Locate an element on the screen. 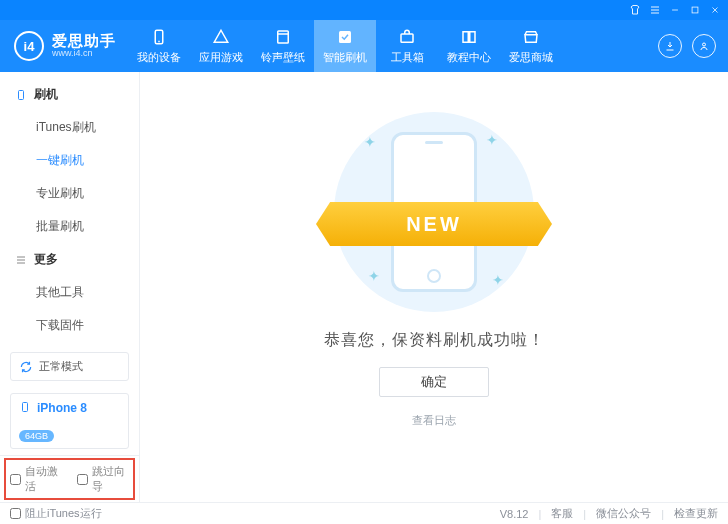  app-header: i4 爱思助手 www.i4.cn 我的设备 应用游戏 铃声壁纸 智能刷机 工具… is located at coordinates (364, 46).